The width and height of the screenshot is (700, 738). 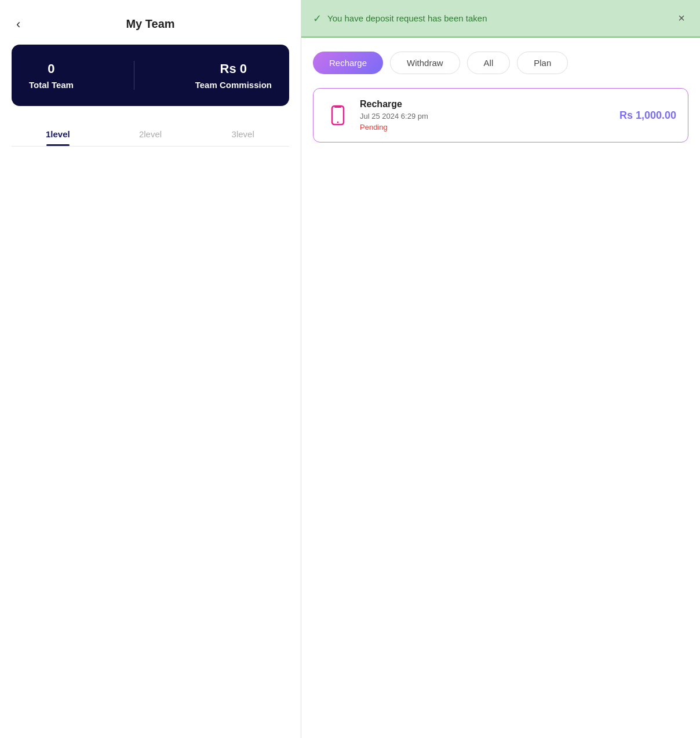 What do you see at coordinates (243, 134) in the screenshot?
I see `tab-3level: 3level` at bounding box center [243, 134].